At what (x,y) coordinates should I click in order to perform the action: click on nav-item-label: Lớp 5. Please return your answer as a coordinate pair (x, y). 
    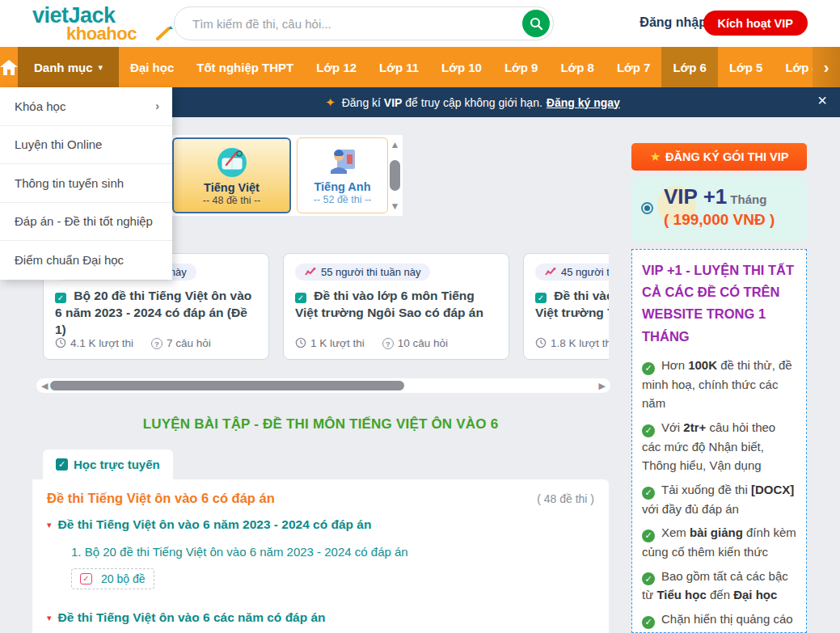
    Looking at the image, I should click on (746, 68).